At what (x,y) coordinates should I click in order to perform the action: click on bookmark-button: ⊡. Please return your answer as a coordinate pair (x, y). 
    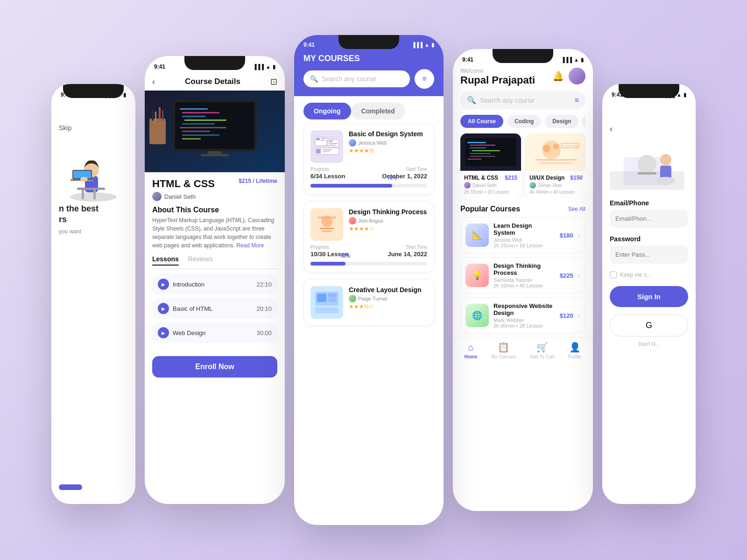
    Looking at the image, I should click on (274, 82).